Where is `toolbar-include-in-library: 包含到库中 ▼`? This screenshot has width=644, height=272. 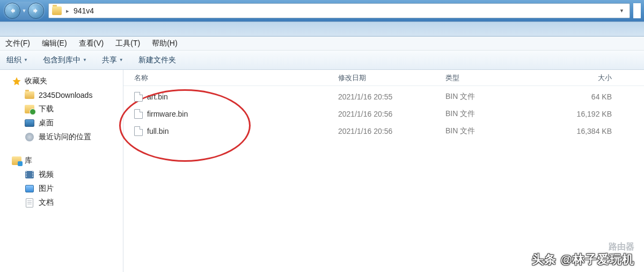
toolbar-include-in-library: 包含到库中 ▼ is located at coordinates (65, 60).